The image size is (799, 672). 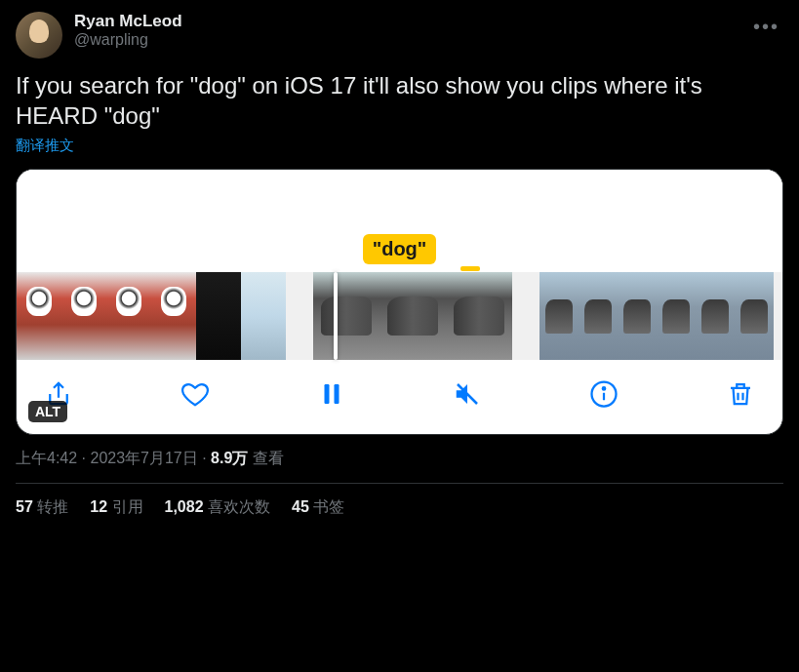 I want to click on views-label: 查看, so click(x=268, y=458).